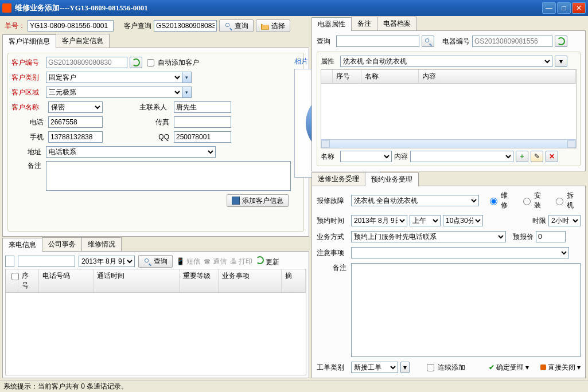 The width and height of the screenshot is (588, 392). I want to click on th-flag, so click(327, 77).